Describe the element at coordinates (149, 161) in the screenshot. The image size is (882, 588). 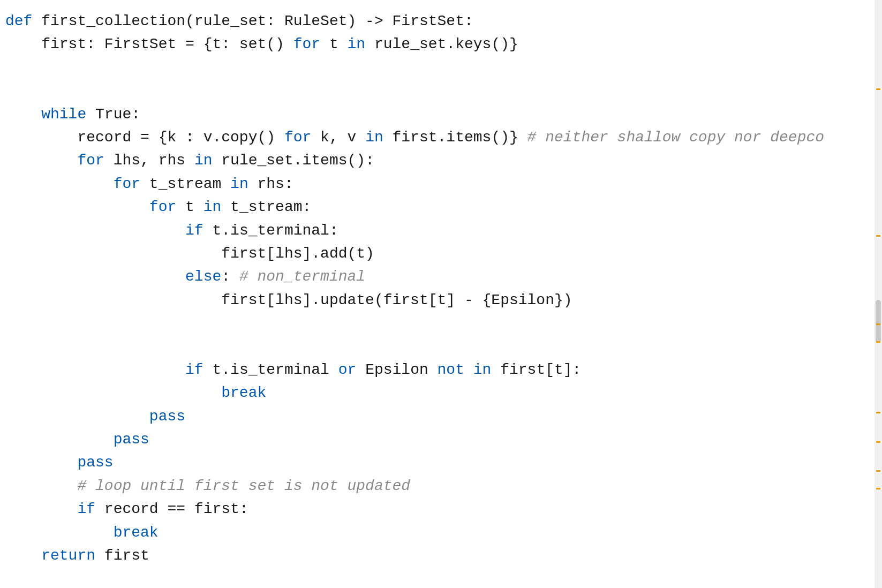
I see `code-token: lhs, rhs` at that location.